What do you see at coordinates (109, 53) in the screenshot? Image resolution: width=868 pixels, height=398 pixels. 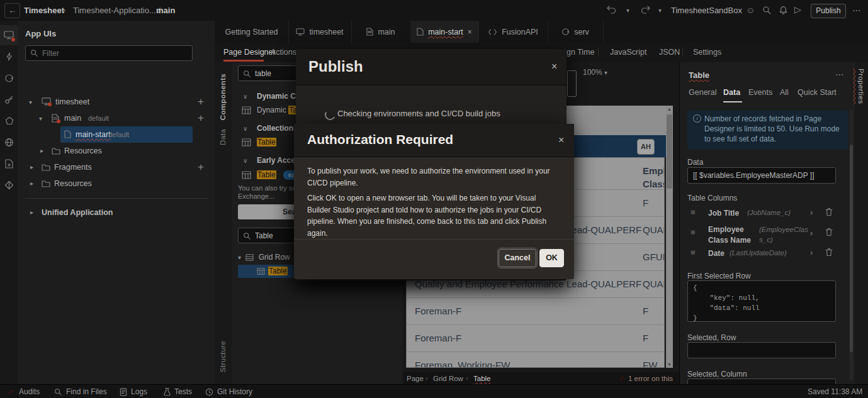 I see `filter-input` at bounding box center [109, 53].